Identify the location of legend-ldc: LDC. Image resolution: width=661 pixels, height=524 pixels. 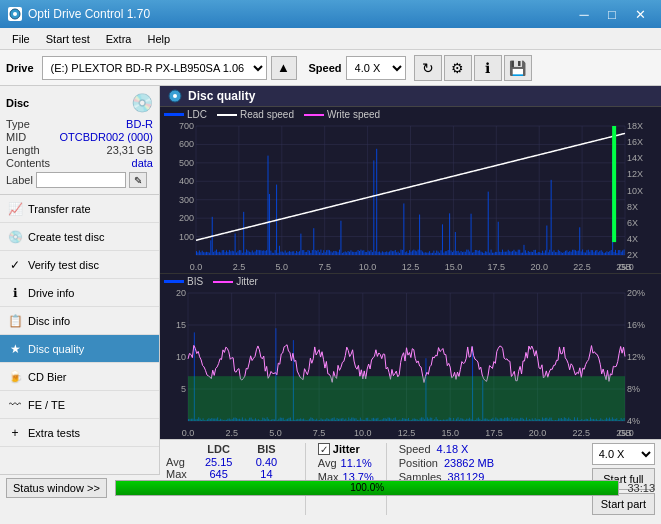
(186, 114).